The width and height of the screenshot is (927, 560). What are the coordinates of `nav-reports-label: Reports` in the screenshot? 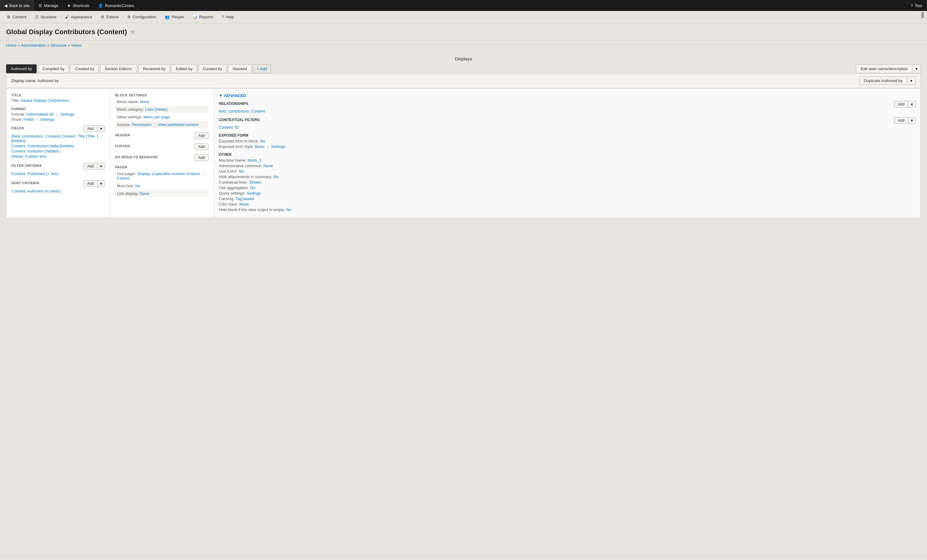 It's located at (206, 17).